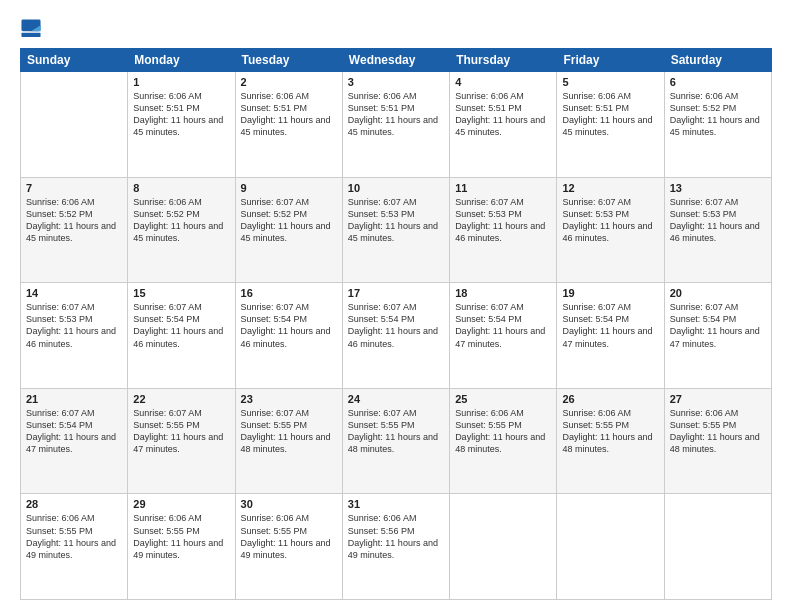  Describe the element at coordinates (610, 293) in the screenshot. I see `day-number: 19` at that location.